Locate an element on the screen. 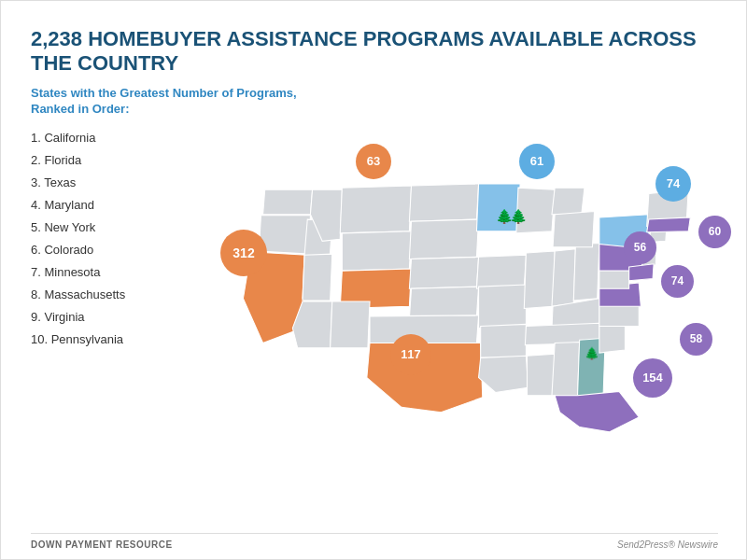 The width and height of the screenshot is (747, 560). list-item: 5. New York is located at coordinates (112, 228).